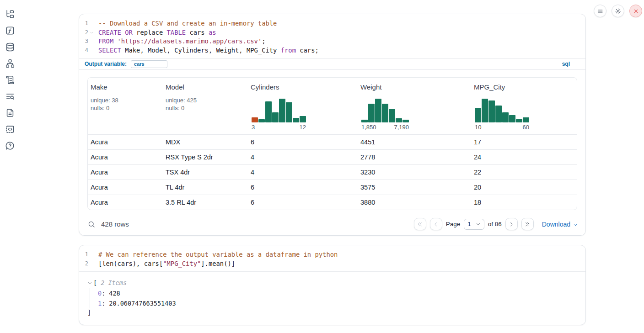 This screenshot has width=644, height=333. What do you see at coordinates (495, 224) in the screenshot?
I see `page-total: of 86` at bounding box center [495, 224].